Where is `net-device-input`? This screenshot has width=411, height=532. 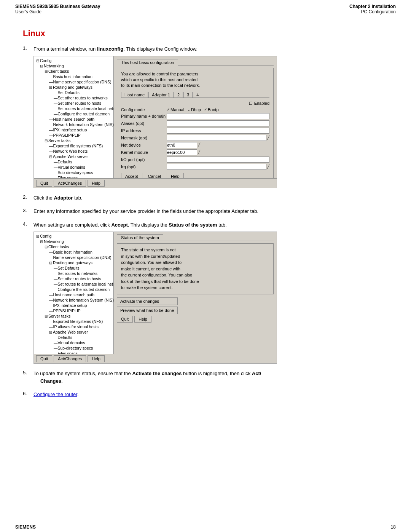 net-device-input is located at coordinates (182, 145).